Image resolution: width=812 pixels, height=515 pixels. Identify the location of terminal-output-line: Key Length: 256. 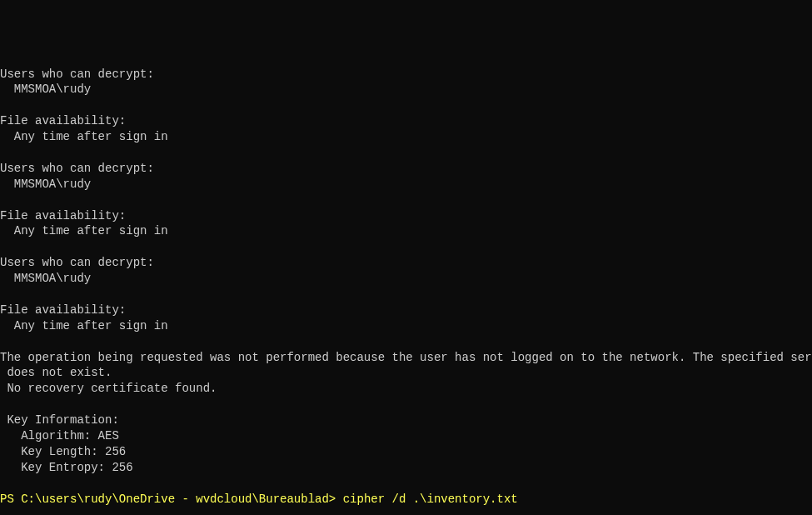
(406, 452).